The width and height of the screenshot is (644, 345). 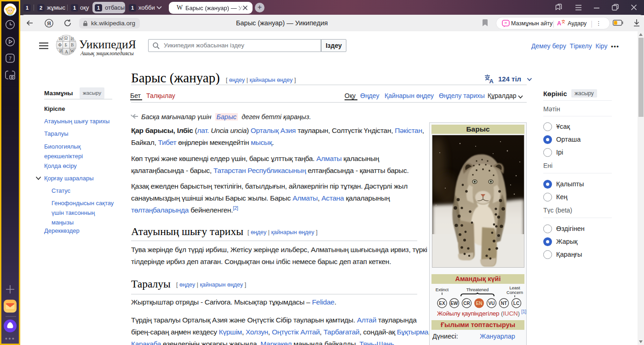 I want to click on svg-text: EN, so click(x=479, y=304).